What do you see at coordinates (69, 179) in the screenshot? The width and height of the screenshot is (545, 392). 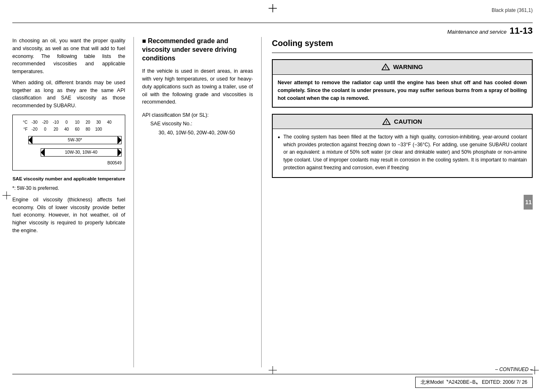 I see `chart-caption: SAE viscosity number and applicable temp…` at bounding box center [69, 179].